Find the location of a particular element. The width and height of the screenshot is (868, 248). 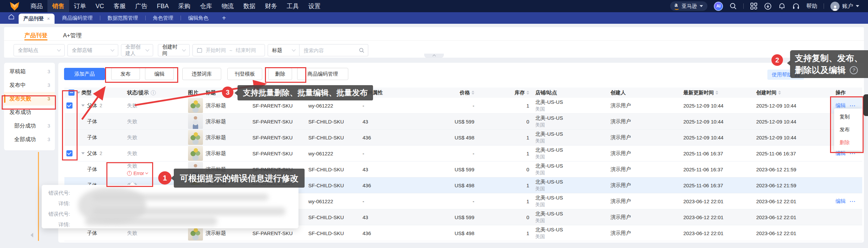

workspace-tab: 商品编码管理 is located at coordinates (77, 18).